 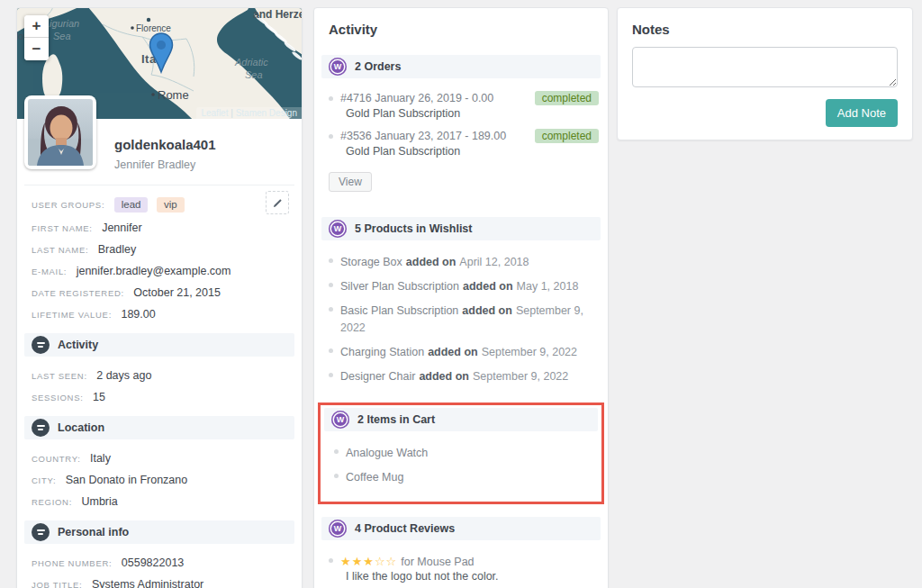 I want to click on wishlist-item: Basic Plan Subscriptionadded onSeptember…, so click(x=464, y=322).